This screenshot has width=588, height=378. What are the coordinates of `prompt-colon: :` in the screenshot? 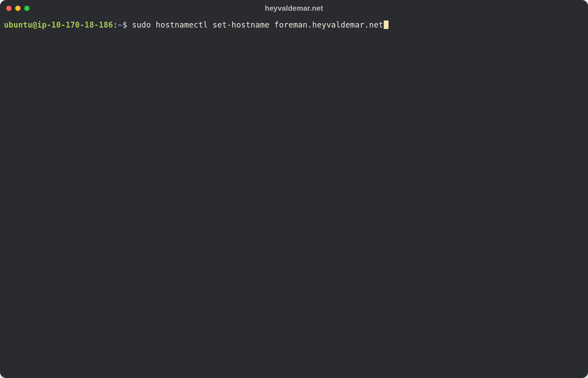 It's located at (115, 25).